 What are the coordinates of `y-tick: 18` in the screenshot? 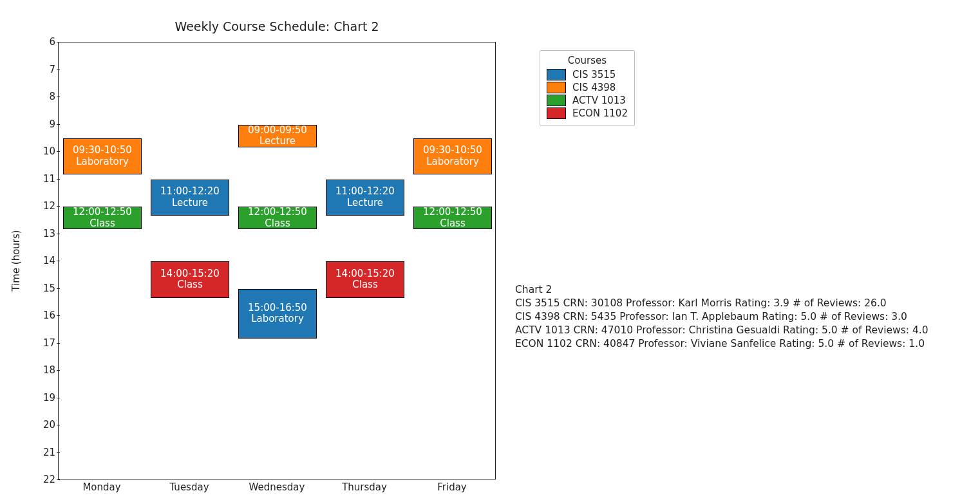 It's located at (45, 370).